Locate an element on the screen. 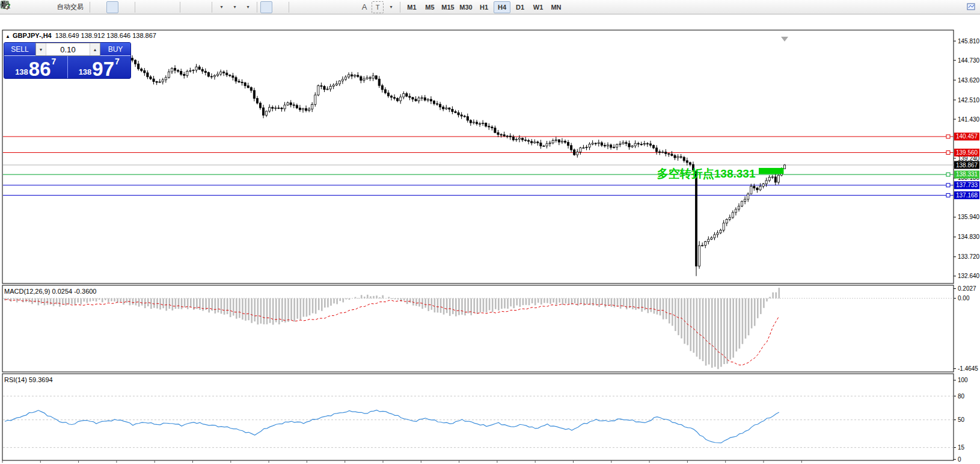 The image size is (980, 464). market-watch-icon is located at coordinates (34, 7).